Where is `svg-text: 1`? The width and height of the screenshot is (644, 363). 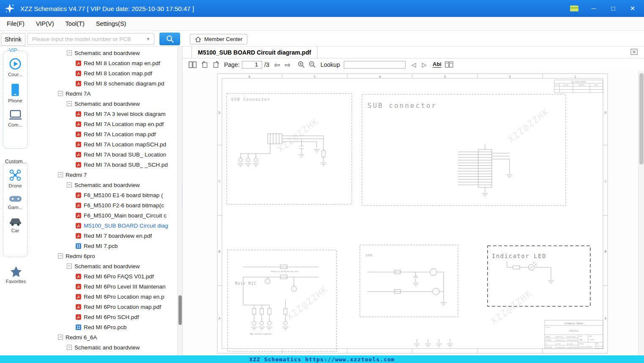
svg-text: 1 is located at coordinates (575, 77).